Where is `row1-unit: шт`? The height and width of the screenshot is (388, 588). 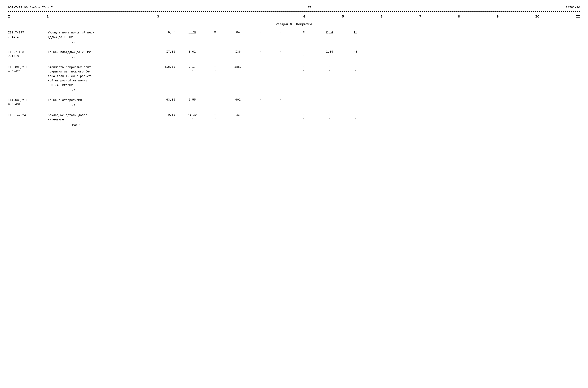 row1-unit: шт is located at coordinates (98, 43).